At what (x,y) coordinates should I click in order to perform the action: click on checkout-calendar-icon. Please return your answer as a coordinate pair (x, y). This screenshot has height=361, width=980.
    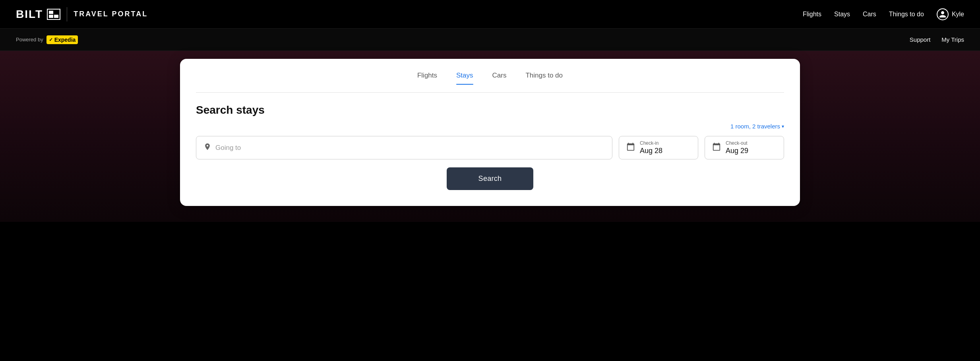
    Looking at the image, I should click on (717, 148).